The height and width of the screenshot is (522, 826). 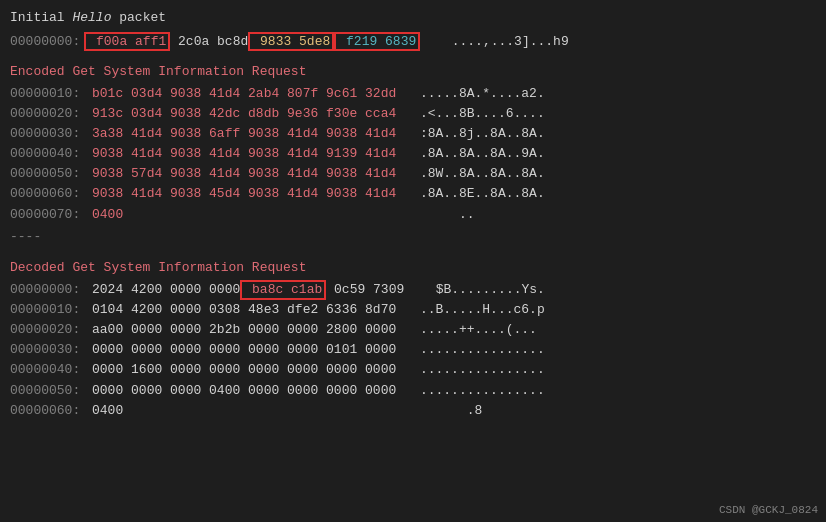 I want to click on hex-line-00000000: 00000000: f00a aff1 2c0a bc8d 9833 5de8 …, so click(x=413, y=42).